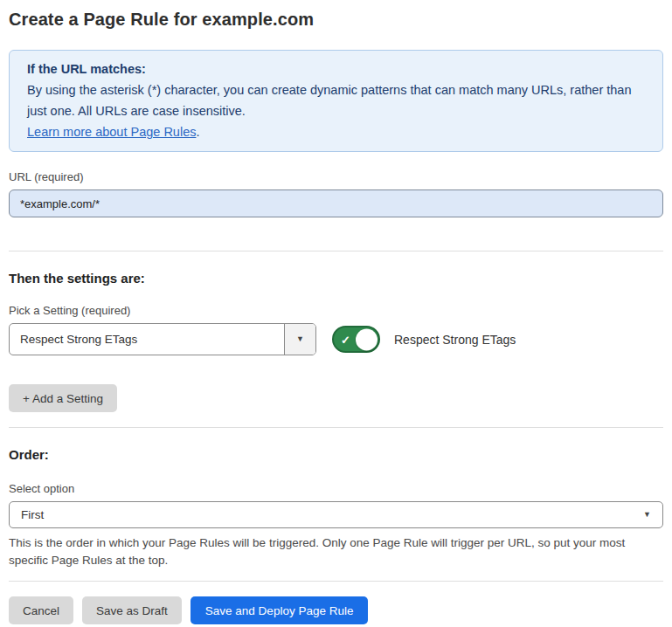 The image size is (672, 627). Describe the element at coordinates (332, 515) in the screenshot. I see `order-select-value: First` at that location.